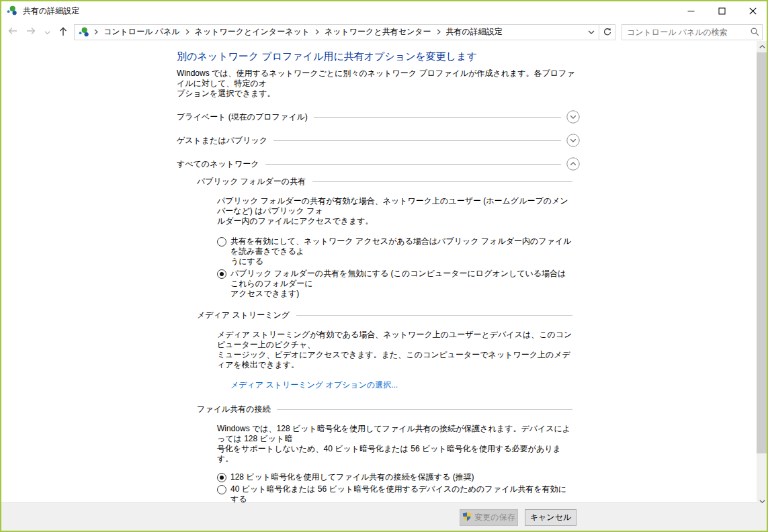 Image resolution: width=768 pixels, height=532 pixels. I want to click on navigation-toolbar: コントロール パネル ネットワークとインターネット ネットワークと共有センター …, so click(384, 32).